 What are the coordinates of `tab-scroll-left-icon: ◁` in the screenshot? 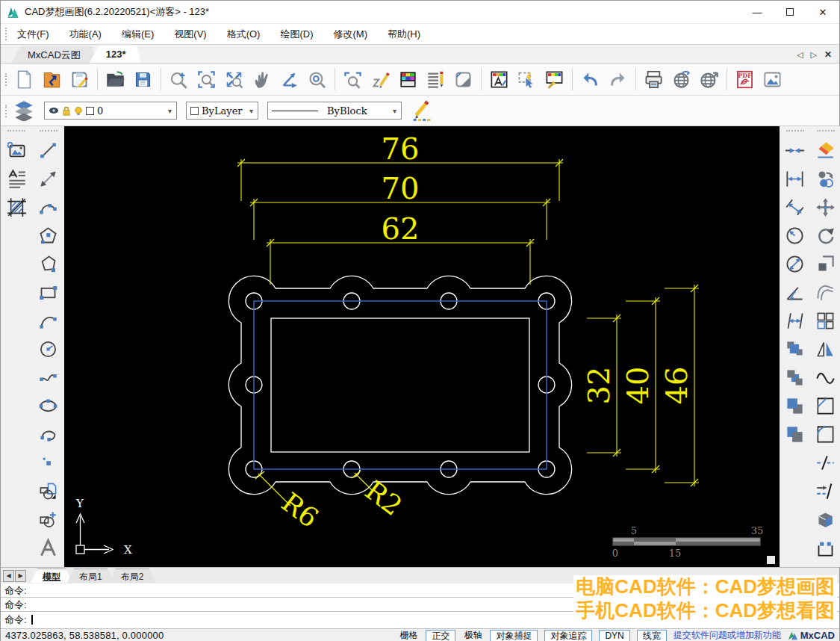 It's located at (800, 55).